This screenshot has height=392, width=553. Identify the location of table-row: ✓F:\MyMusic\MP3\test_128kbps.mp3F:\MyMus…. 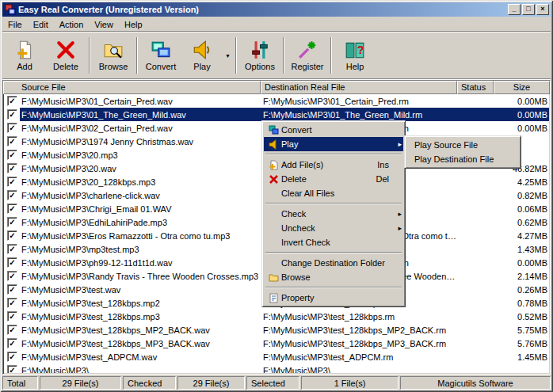
(276, 317).